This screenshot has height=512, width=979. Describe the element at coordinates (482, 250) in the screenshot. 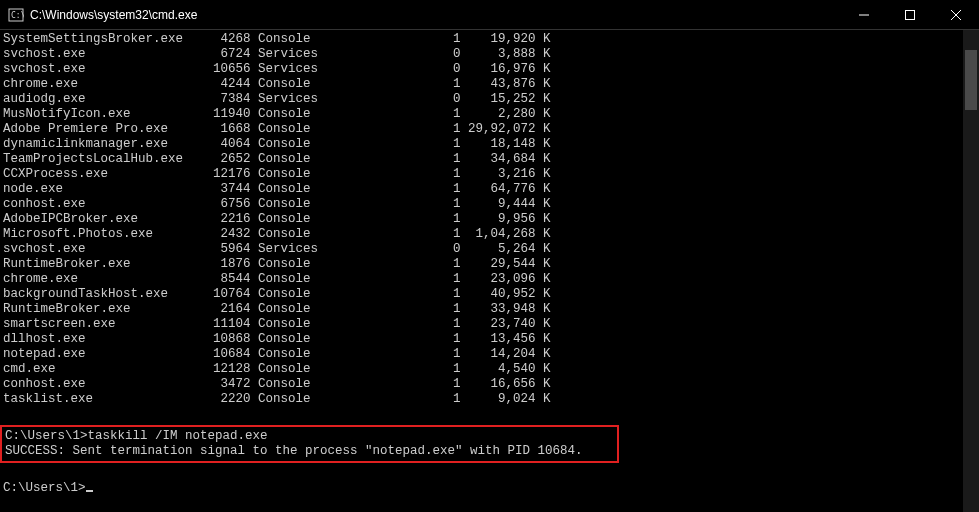

I see `process-row: svchost.exe 5964 Services 0 5,264 K` at that location.